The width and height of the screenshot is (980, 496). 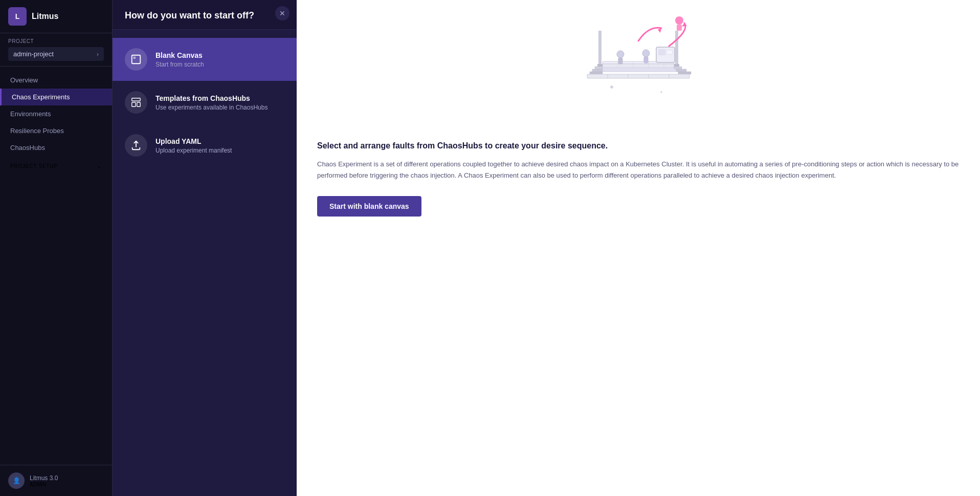 I want to click on project-setup-section: PROJECT SETUP ⌄, so click(x=56, y=164).